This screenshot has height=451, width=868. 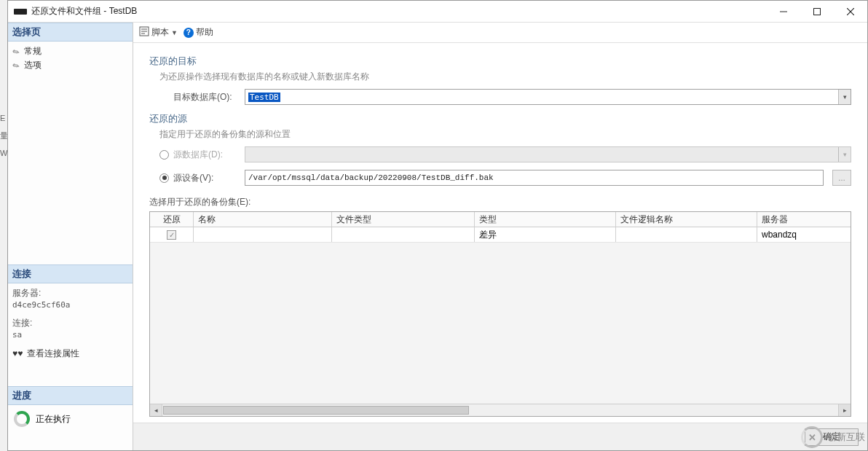 What do you see at coordinates (545, 219) in the screenshot?
I see `th-type: 类型` at bounding box center [545, 219].